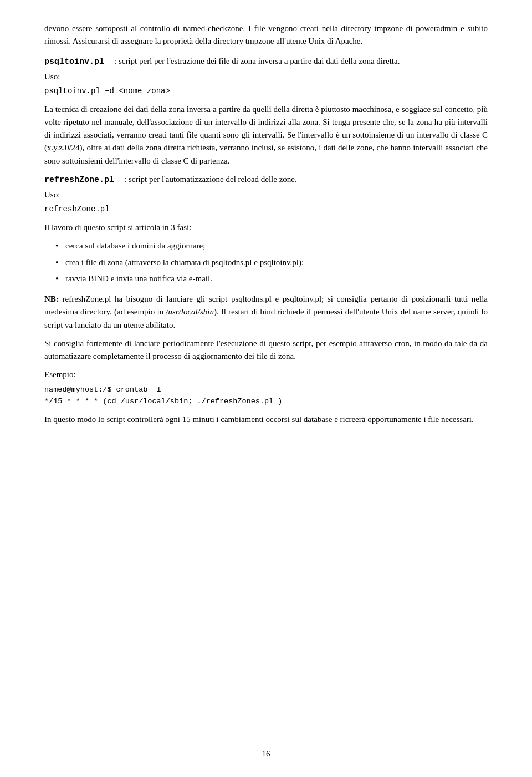 The height and width of the screenshot is (777, 532). What do you see at coordinates (266, 227) in the screenshot?
I see `intro-fasi: Il lavoro di questo script si articola i…` at bounding box center [266, 227].